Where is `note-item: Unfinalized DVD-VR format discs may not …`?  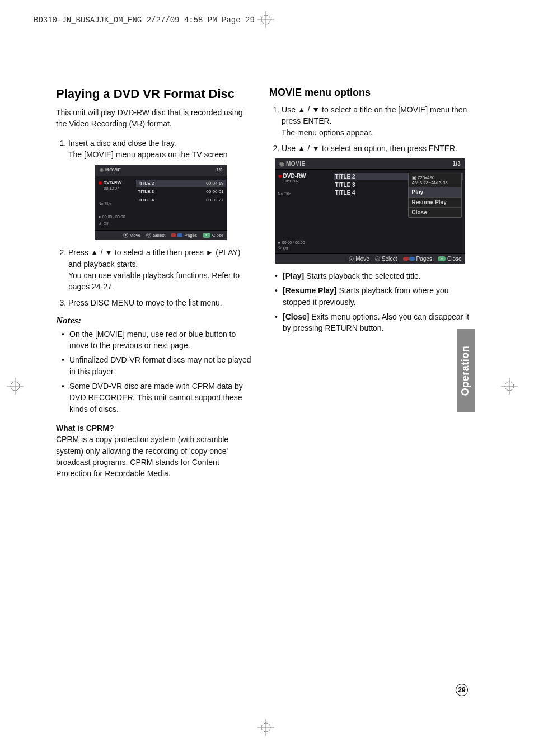 note-item: Unfinalized DVD-VR format discs may not … is located at coordinates (158, 366).